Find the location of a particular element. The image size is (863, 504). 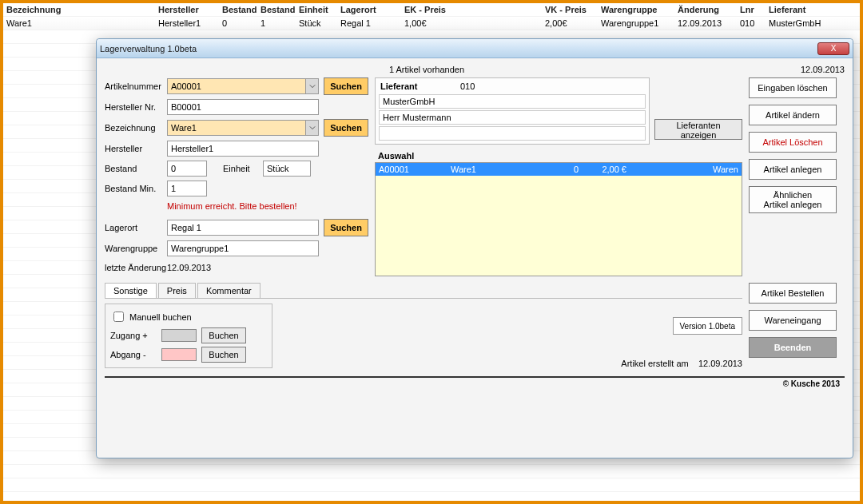

artikel-loeschen-button: Artikel Löschen is located at coordinates (793, 142).